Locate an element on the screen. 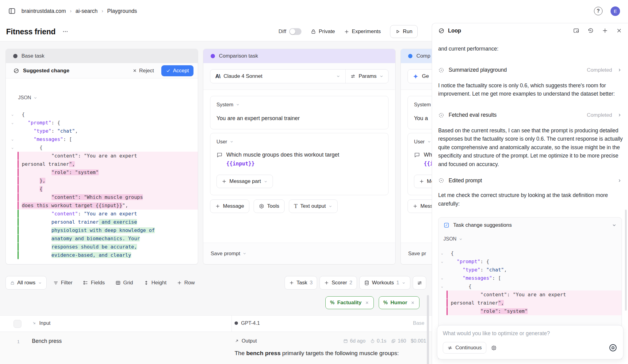 Image resolution: width=628 pixels, height=364 pixels. base-task-header: Base task is located at coordinates (102, 56).